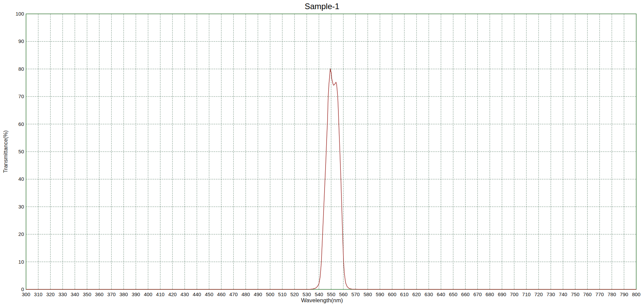  What do you see at coordinates (17, 96) in the screenshot?
I see `y-tick-label: 70` at bounding box center [17, 96].